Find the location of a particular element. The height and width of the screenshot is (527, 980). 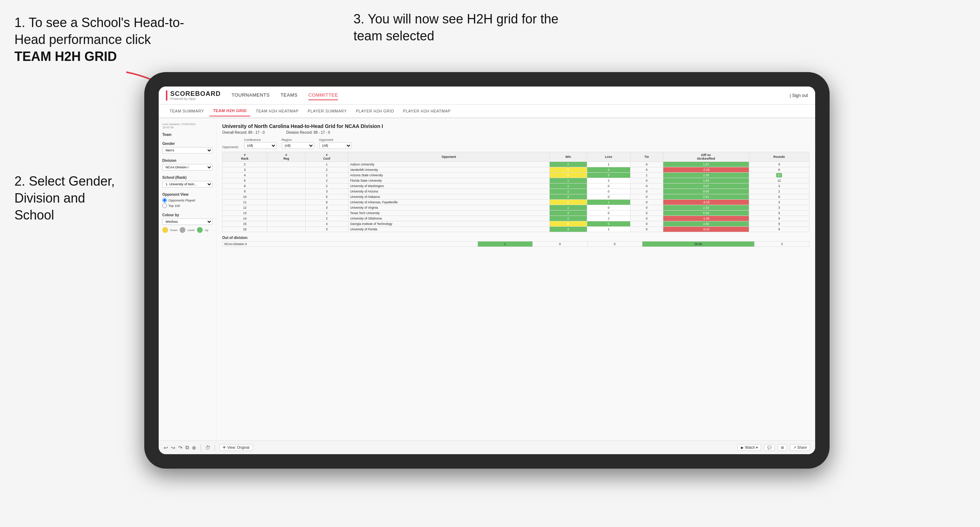

sub-nav-team-summary: TEAM SUMMARY is located at coordinates (187, 111).